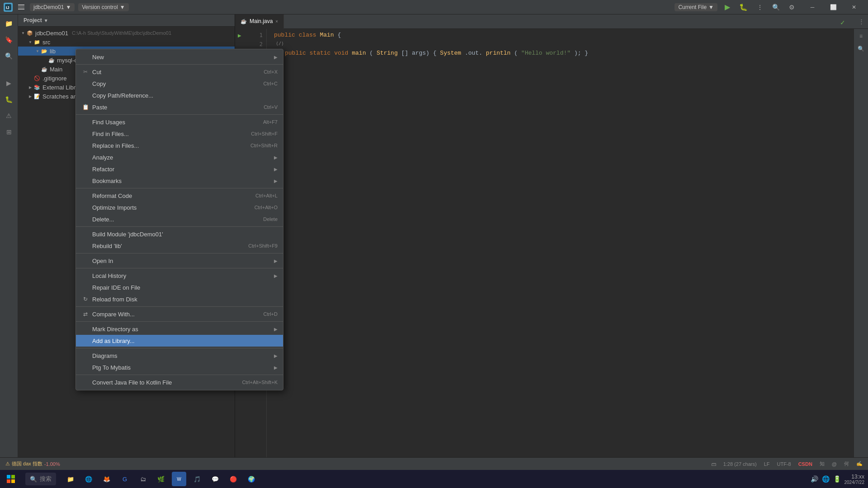 This screenshot has height=488, width=868. I want to click on cm-reload-disk: ↻ Reload from Disk, so click(179, 299).